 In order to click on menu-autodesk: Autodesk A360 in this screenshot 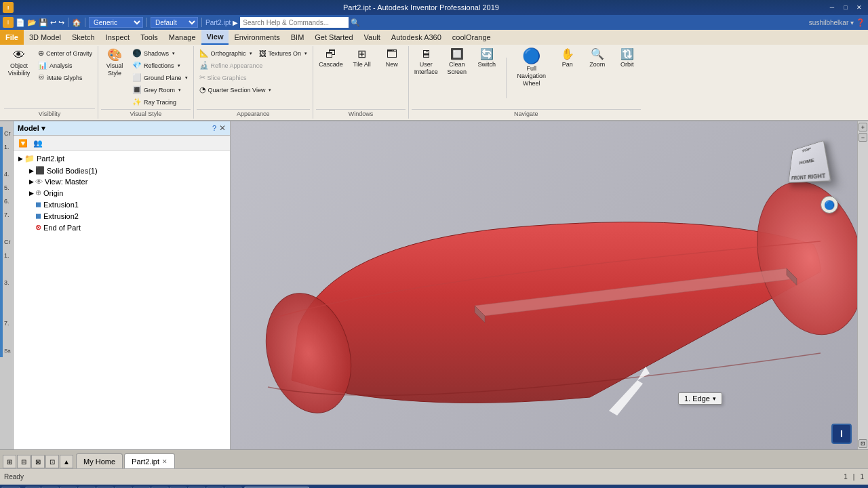, I will do `click(416, 37)`.